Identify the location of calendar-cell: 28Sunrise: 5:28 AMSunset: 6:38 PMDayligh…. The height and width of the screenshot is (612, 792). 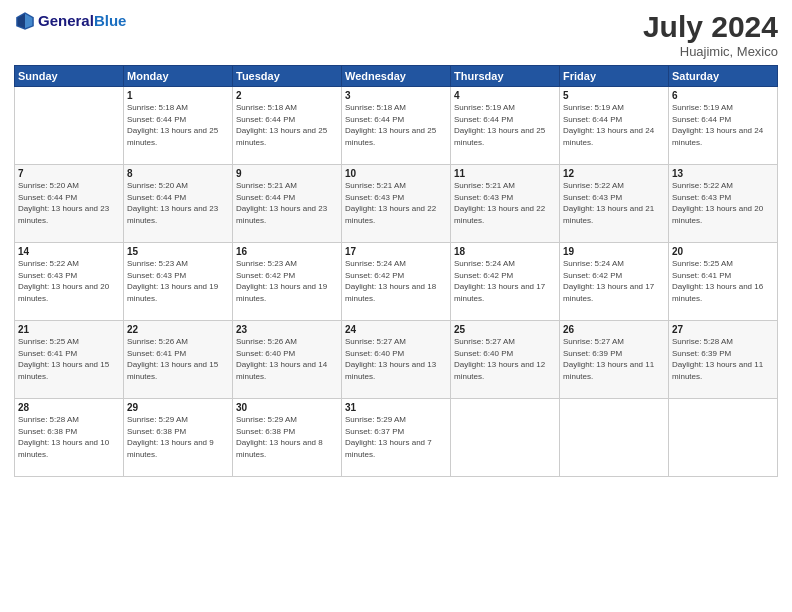
(70, 438).